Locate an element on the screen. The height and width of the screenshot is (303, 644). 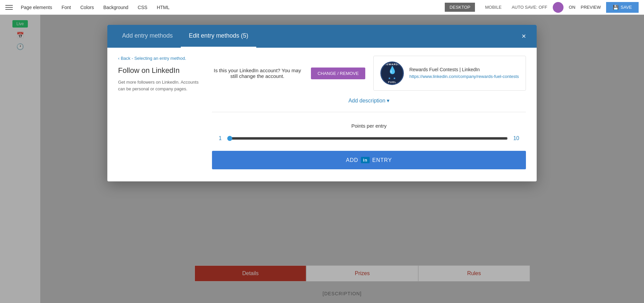
tab-edit-entry-methods: Edit entry methods (5) is located at coordinates (219, 36).